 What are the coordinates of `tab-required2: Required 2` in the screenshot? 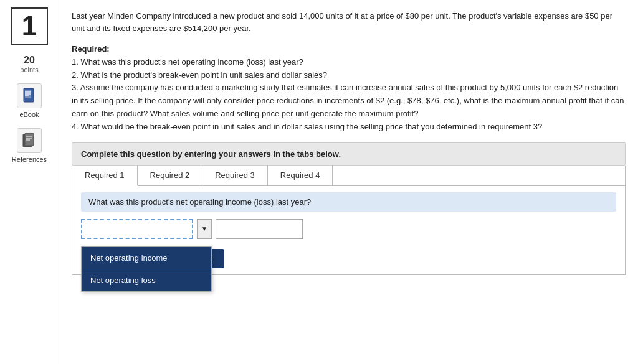 It's located at (171, 175).